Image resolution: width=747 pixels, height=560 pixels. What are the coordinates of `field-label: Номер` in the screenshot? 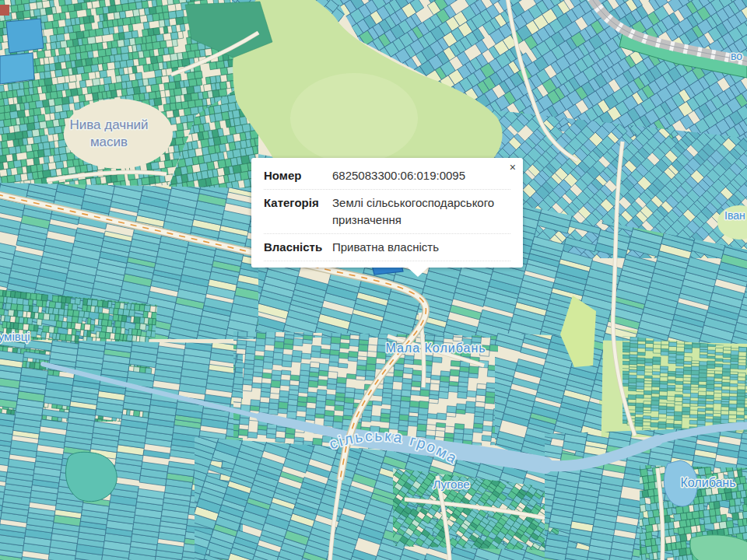 It's located at (298, 176).